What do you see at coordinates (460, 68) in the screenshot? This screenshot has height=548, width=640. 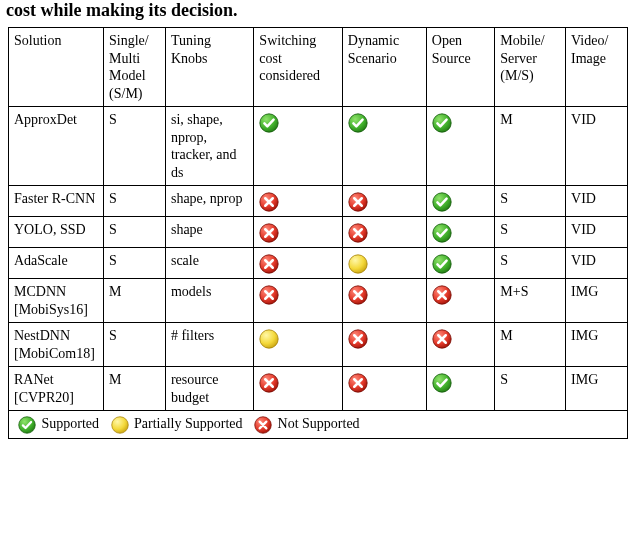 I see `col-open: Open Source` at bounding box center [460, 68].